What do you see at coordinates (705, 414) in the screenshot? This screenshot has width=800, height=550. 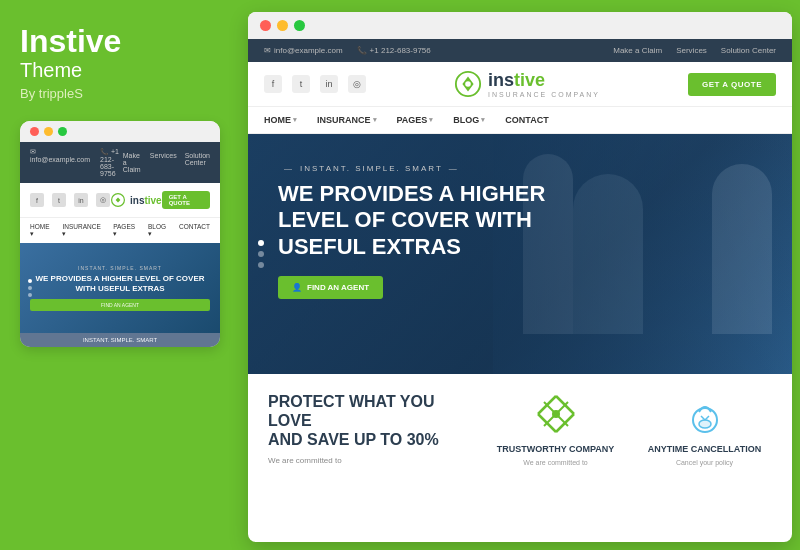 I see `cancellation-icon` at bounding box center [705, 414].